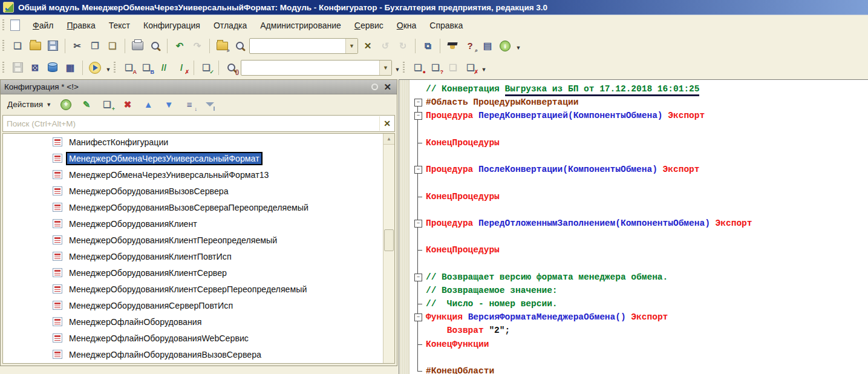  I want to click on breakpoints-dropdown: ▼, so click(484, 68).